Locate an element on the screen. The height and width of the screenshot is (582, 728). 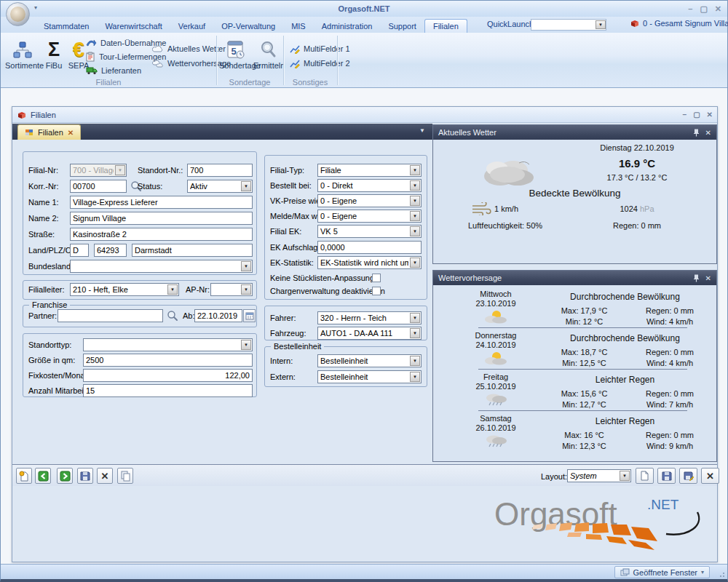
save-record-button is located at coordinates (85, 476).